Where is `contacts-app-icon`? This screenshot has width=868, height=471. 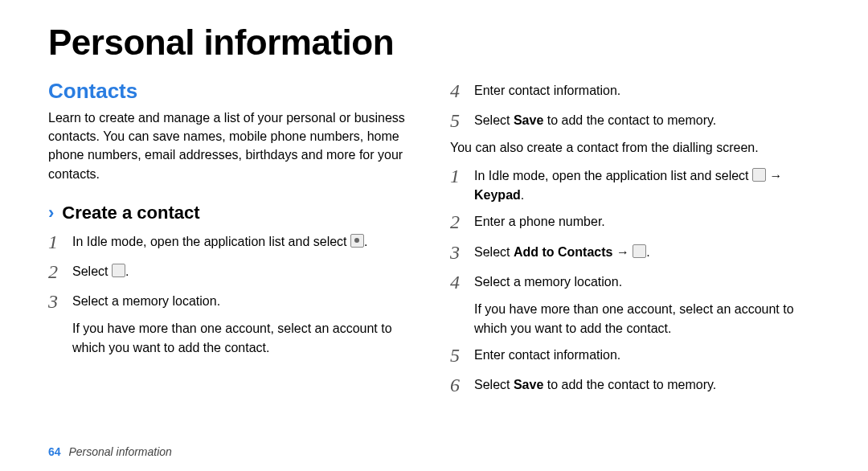 contacts-app-icon is located at coordinates (357, 241).